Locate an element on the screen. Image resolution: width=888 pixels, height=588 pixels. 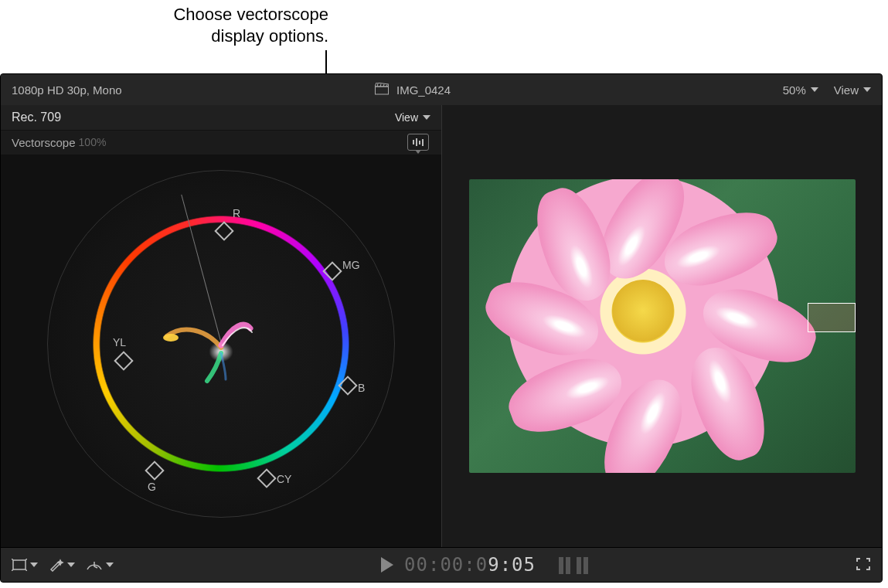
timecode-display: 00:00:09:05 is located at coordinates (470, 565).